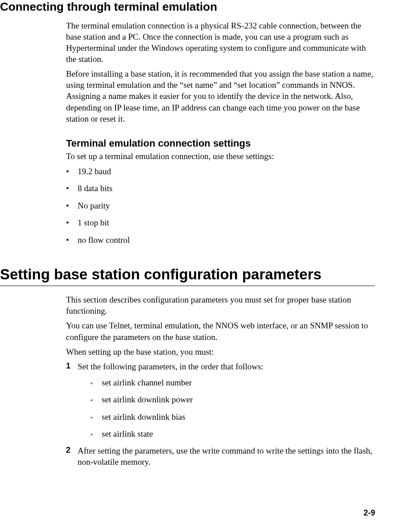  Describe the element at coordinates (225, 456) in the screenshot. I see `step-text: After setting the parameters, use the wr…` at that location.